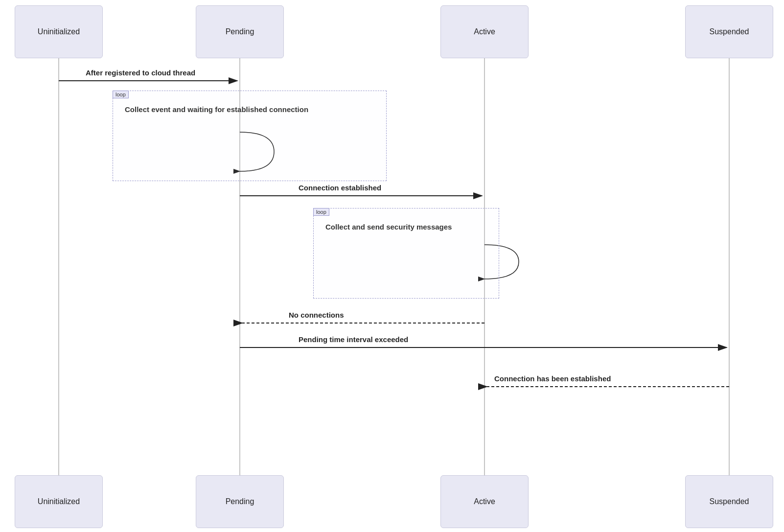 This screenshot has height=532, width=784. What do you see at coordinates (406, 227) in the screenshot?
I see `loop-text-2: Collect and send security messages` at bounding box center [406, 227].